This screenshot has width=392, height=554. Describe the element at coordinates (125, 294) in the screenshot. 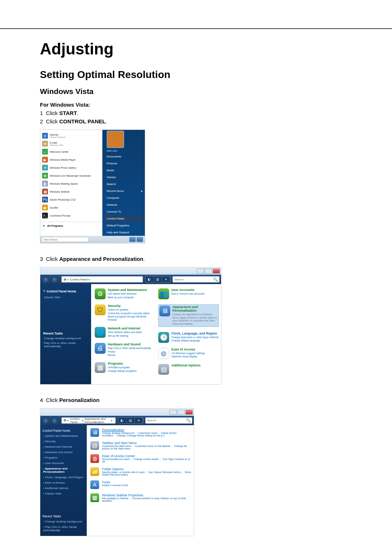

I see `control-panel-category: ⚙ System and MaintenanceGet started with…` at that location.